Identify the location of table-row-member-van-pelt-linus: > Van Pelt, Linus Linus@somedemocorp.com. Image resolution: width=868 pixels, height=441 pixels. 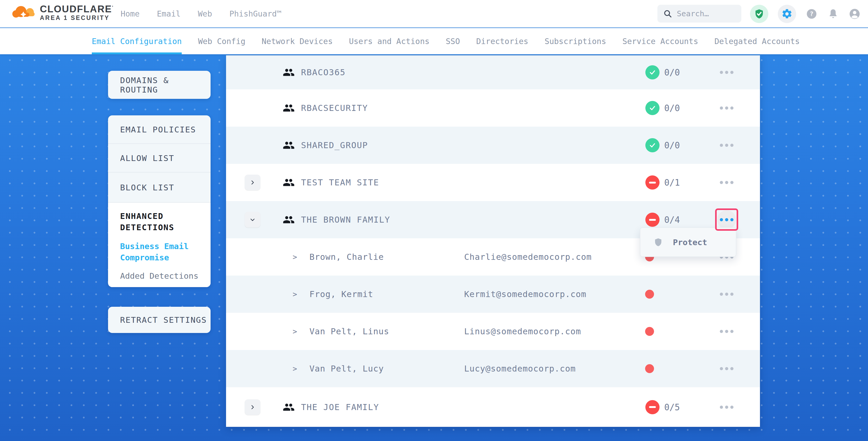
(493, 332).